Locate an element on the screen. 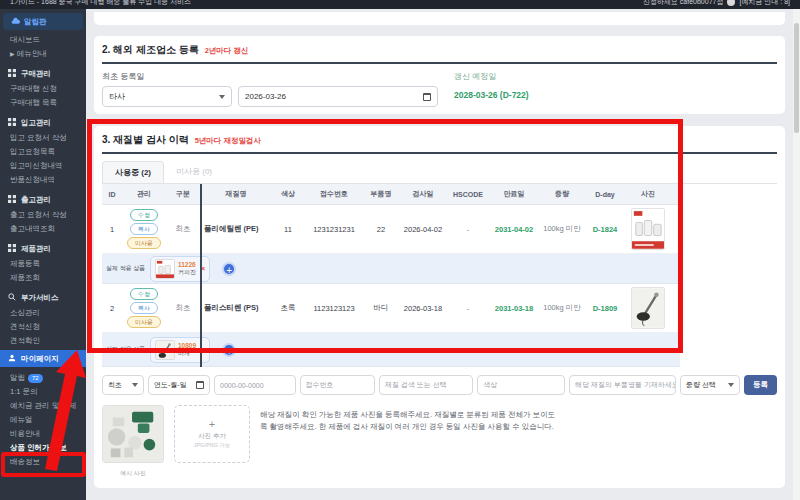 The width and height of the screenshot is (800, 500). topbar-deposit-note: [예치금 안내 : 8] is located at coordinates (764, 4).